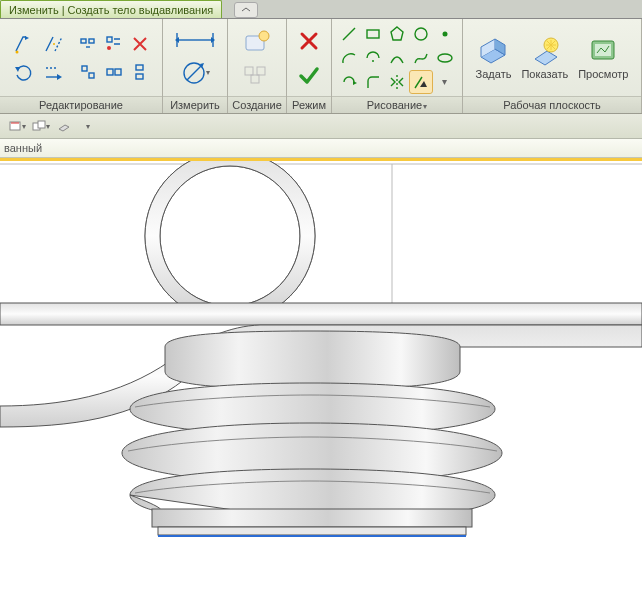 The image size is (642, 602). Describe the element at coordinates (398, 66) in the screenshot. I see `panel-draw: ▾ Рисование ▾` at that location.